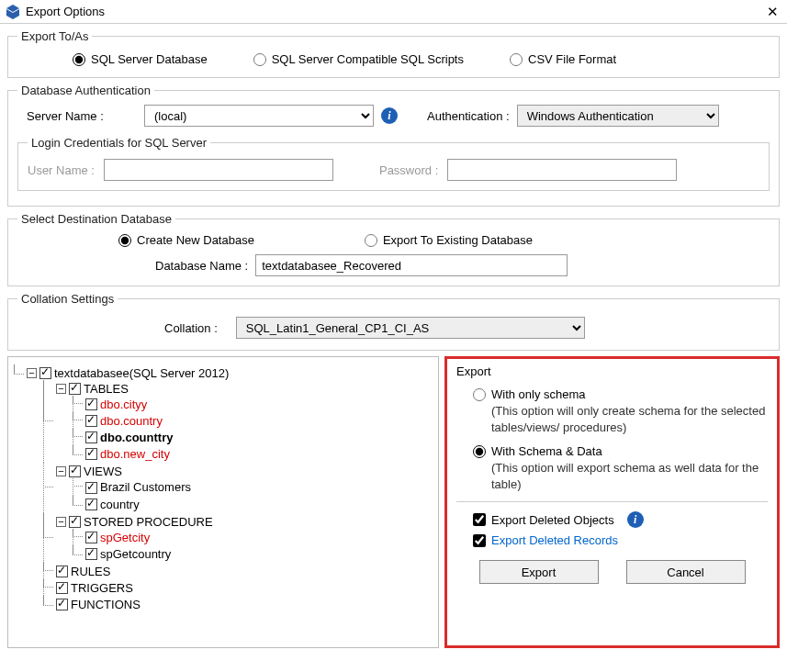 This screenshot has height=672, width=787. What do you see at coordinates (141, 373) in the screenshot?
I see `tree-root-label: textdatabasee(SQL Server 2012)` at bounding box center [141, 373].